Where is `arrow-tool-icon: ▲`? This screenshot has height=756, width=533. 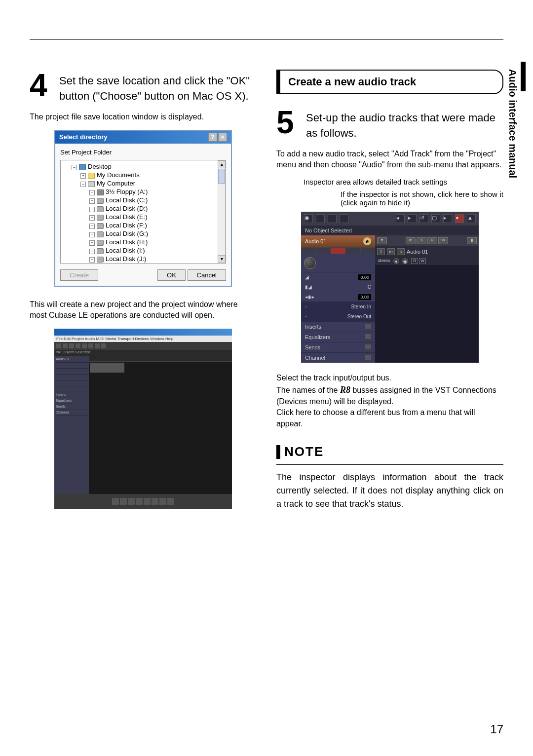
arrow-tool-icon: ▲ is located at coordinates (471, 219).